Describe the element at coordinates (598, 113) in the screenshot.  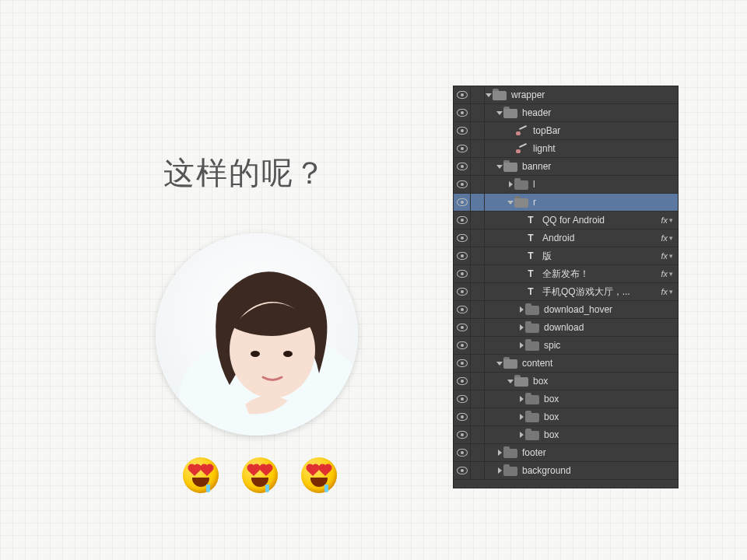
I see `layer-name: header` at that location.